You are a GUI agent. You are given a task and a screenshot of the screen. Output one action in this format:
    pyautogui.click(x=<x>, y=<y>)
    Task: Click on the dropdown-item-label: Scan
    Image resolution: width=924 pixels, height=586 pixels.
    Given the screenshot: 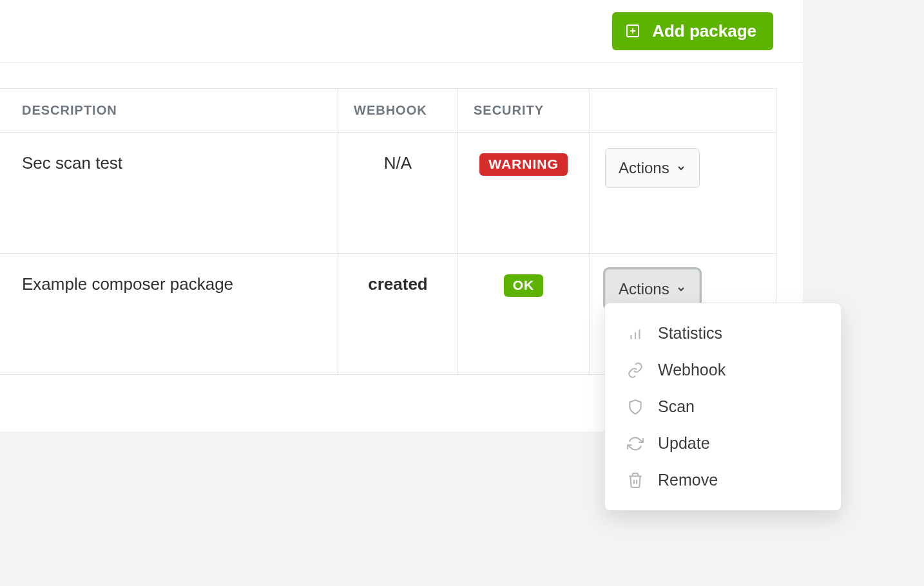 What is the action you would take?
    pyautogui.click(x=677, y=407)
    